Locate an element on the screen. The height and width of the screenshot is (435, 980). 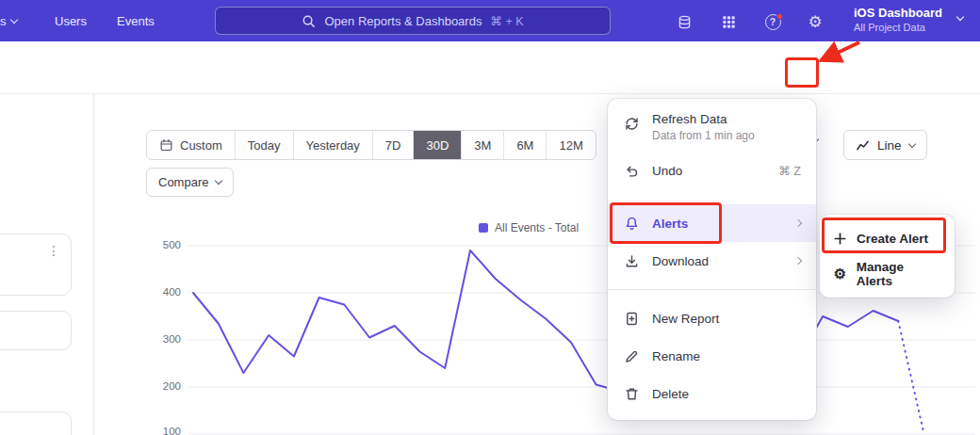
new-report-icon is located at coordinates (631, 318).